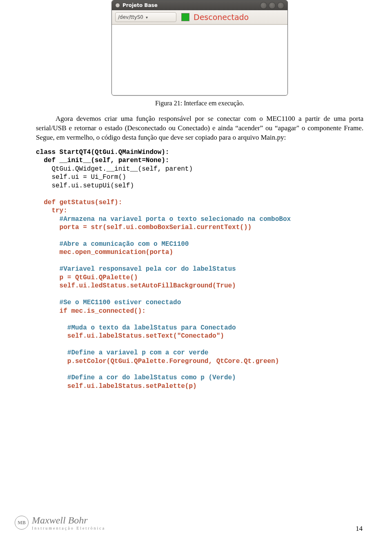 This screenshot has width=392, height=541. What do you see at coordinates (190, 5) in the screenshot?
I see `window-title: Projeto Base` at bounding box center [190, 5].